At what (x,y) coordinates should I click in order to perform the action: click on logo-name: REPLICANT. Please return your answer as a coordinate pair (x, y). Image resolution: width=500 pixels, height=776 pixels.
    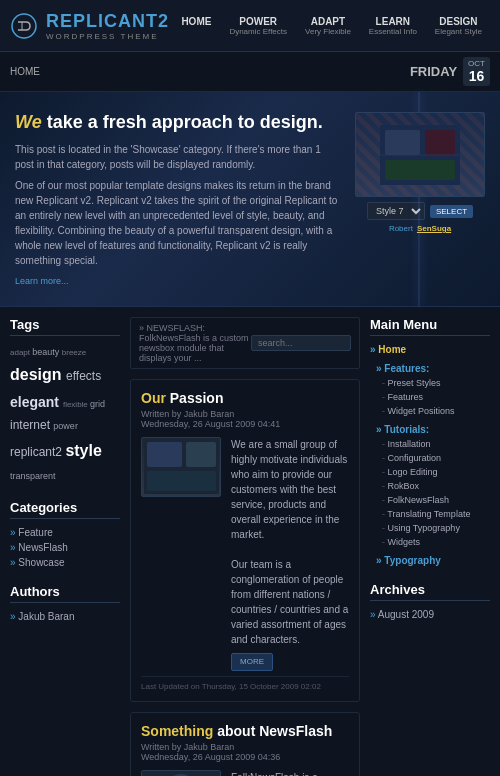
    Looking at the image, I should click on (102, 21).